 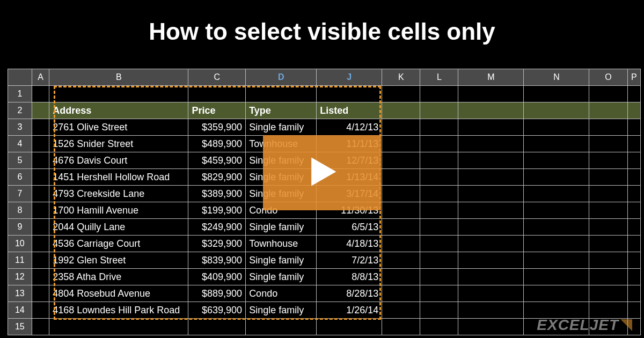 What do you see at coordinates (119, 128) in the screenshot?
I see `cell-address: 2761 Olive Street` at bounding box center [119, 128].